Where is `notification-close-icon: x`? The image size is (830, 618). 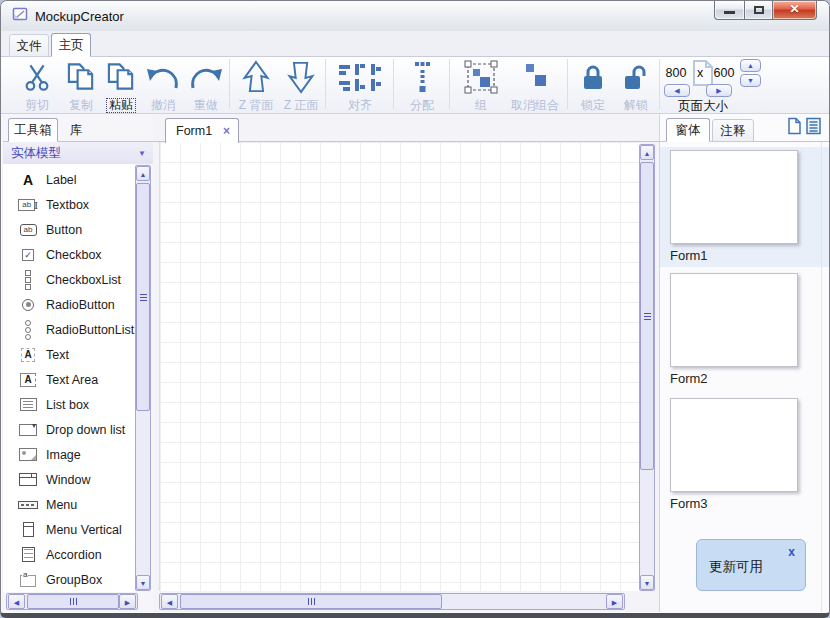 notification-close-icon: x is located at coordinates (792, 552).